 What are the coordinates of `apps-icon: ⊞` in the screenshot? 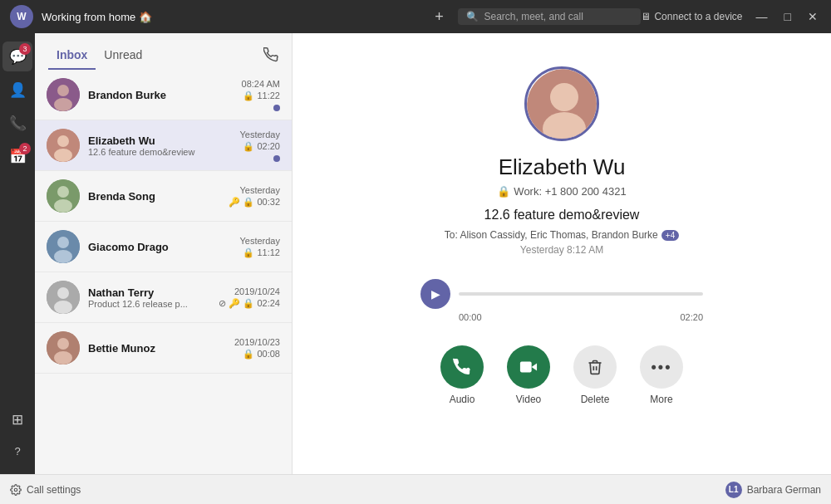 It's located at (17, 420).